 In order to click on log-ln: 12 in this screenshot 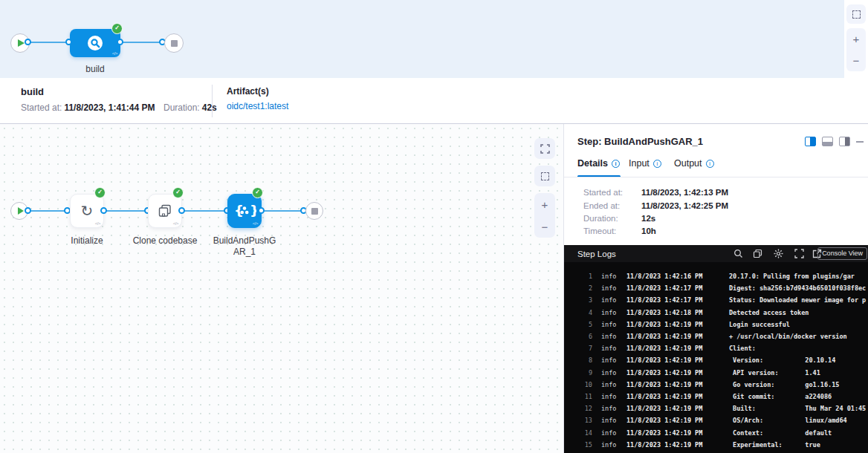, I will do `click(578, 408)`.